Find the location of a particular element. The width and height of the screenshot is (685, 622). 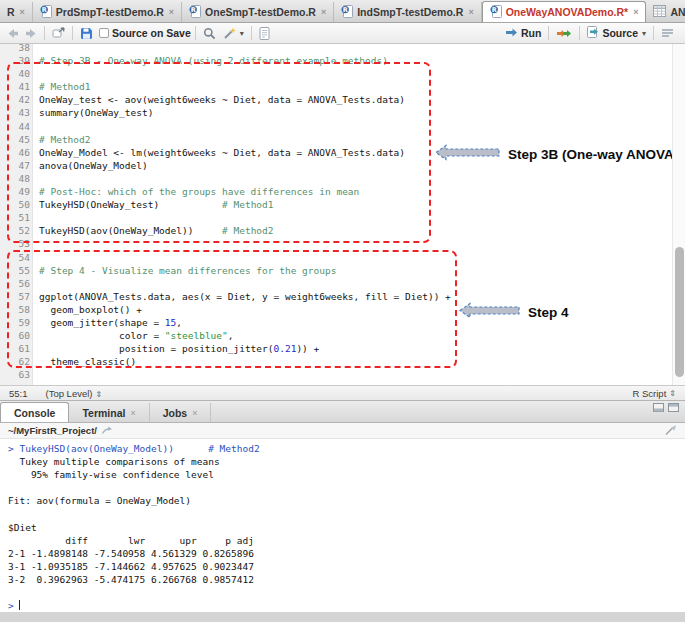

console-output-line: 3-2 0.3962963 -5.474175 6.266768 0.98574… is located at coordinates (346, 580).